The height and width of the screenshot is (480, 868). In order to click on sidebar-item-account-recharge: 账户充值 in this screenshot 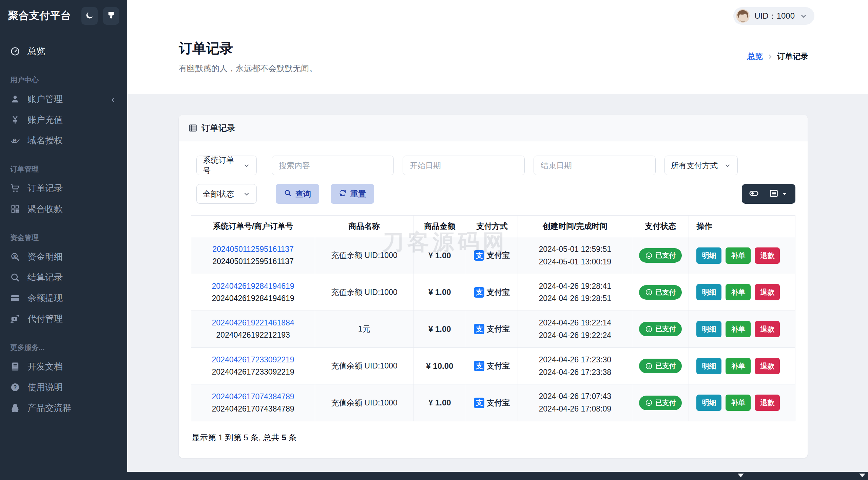, I will do `click(64, 120)`.